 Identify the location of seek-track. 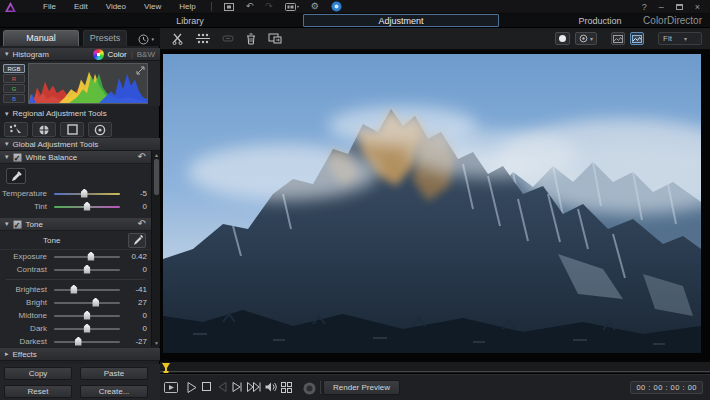
(435, 372).